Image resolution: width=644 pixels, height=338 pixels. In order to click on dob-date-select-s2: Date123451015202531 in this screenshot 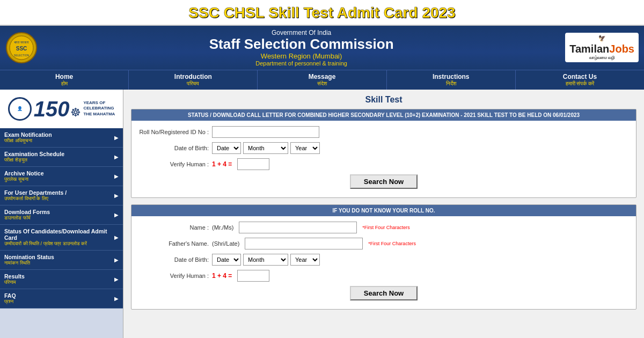, I will do `click(226, 260)`.